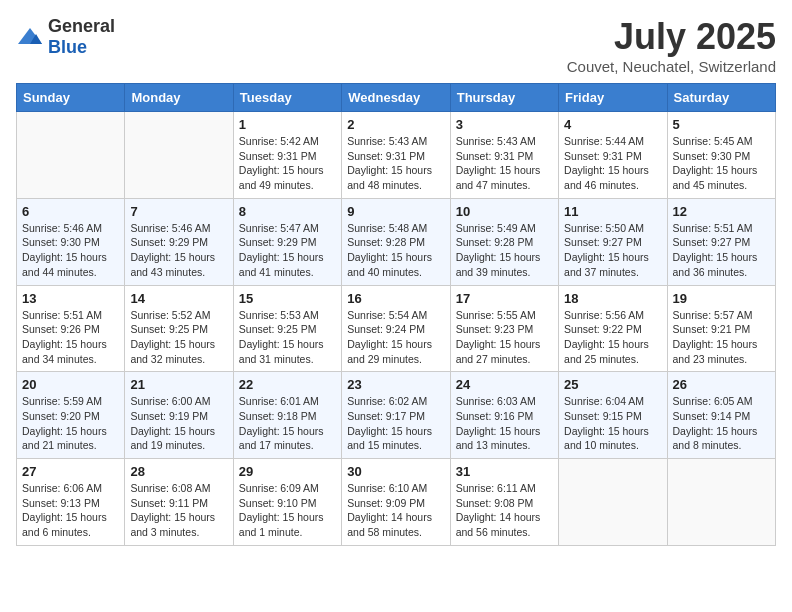 The image size is (792, 612). What do you see at coordinates (612, 424) in the screenshot?
I see `day-info: Sunrise: 6:04 AM Sunset: 9:15 PM Dayligh…` at bounding box center [612, 424].